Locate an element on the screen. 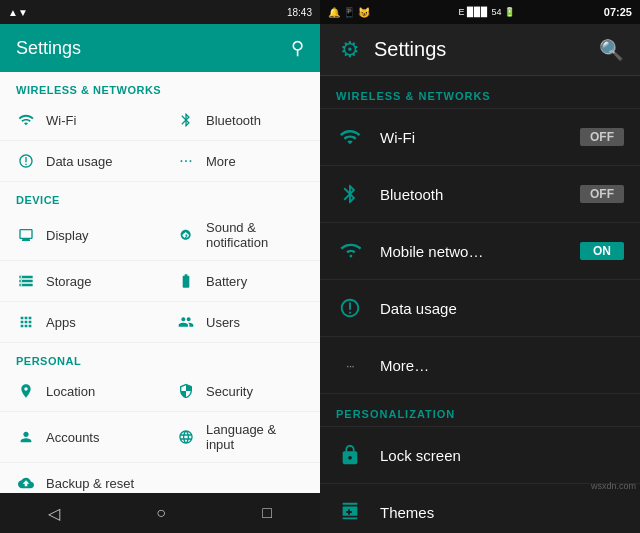 The height and width of the screenshot is (533, 640). bbm-icon: 📱 is located at coordinates (349, 12).